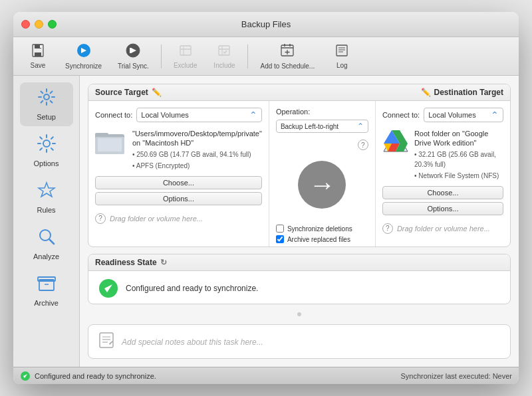 The image size is (532, 396). What do you see at coordinates (459, 175) in the screenshot?
I see `dest-folder-meta-2: • Network File System (NFS)` at bounding box center [459, 175].